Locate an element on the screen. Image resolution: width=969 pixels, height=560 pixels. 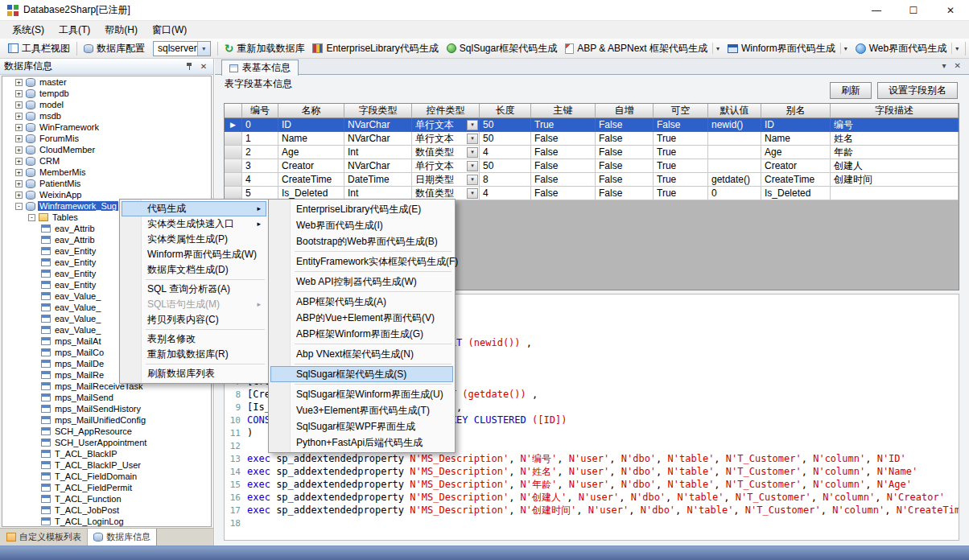
grid-cell: Age is located at coordinates (311, 153).